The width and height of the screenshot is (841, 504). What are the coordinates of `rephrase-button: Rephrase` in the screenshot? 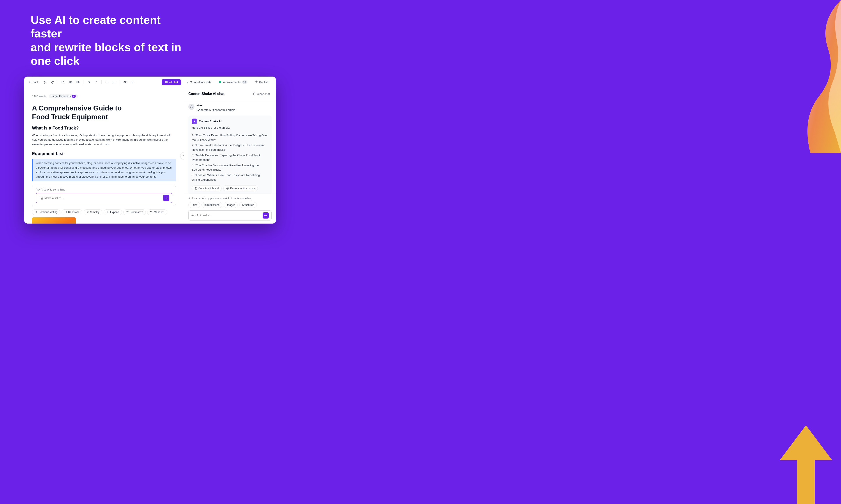 It's located at (72, 212).